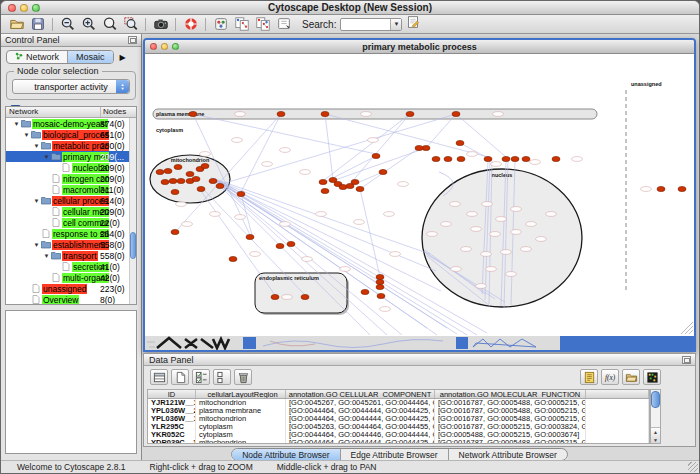 The height and width of the screenshot is (474, 700). I want to click on tree-row: ▼primary metabol209(..., so click(68, 156).